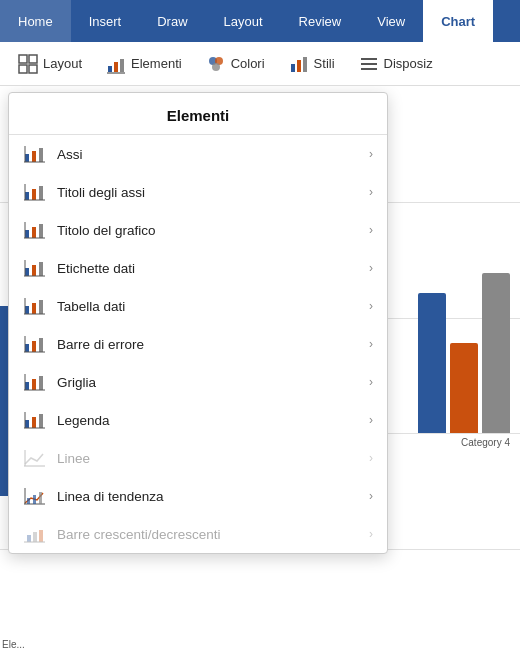 The height and width of the screenshot is (665, 520). I want to click on menu-item-arrow-tabella-dati: ›, so click(371, 306).